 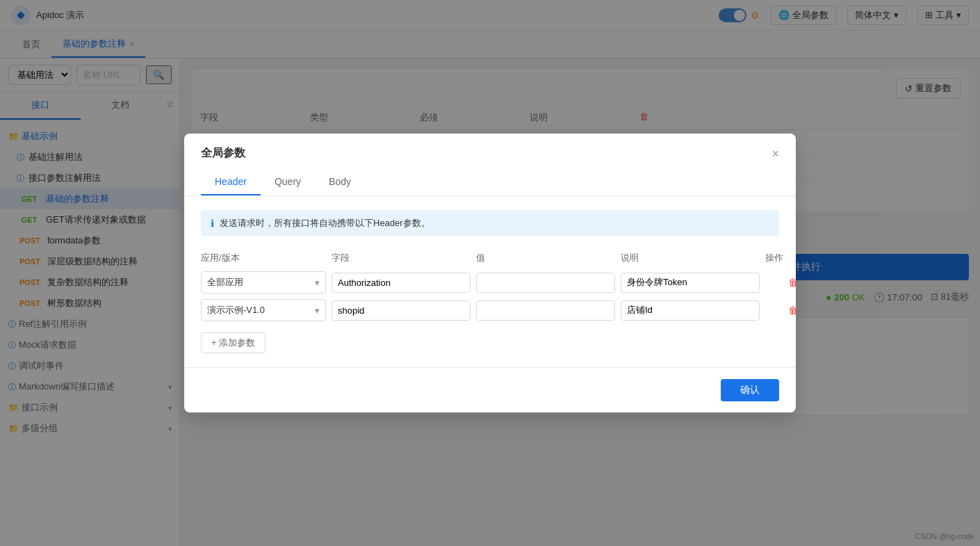 What do you see at coordinates (750, 390) in the screenshot?
I see `confirm-btn: 确认` at bounding box center [750, 390].